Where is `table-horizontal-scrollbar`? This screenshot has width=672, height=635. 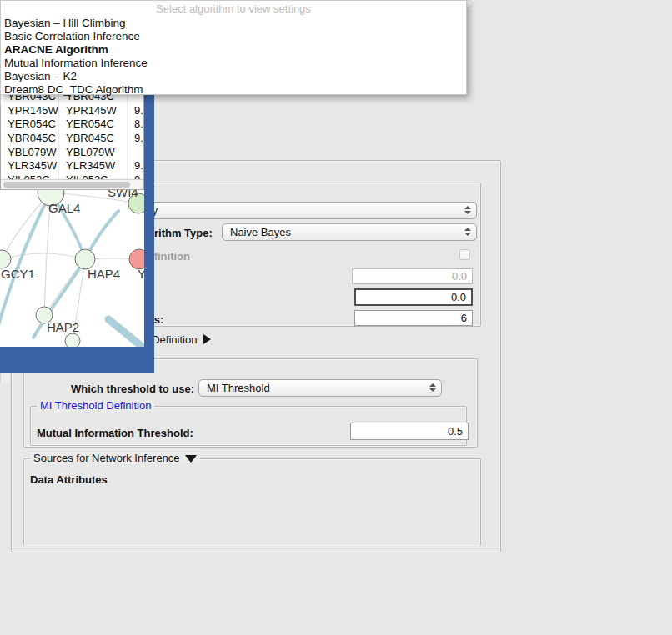
table-horizontal-scrollbar is located at coordinates (72, 184).